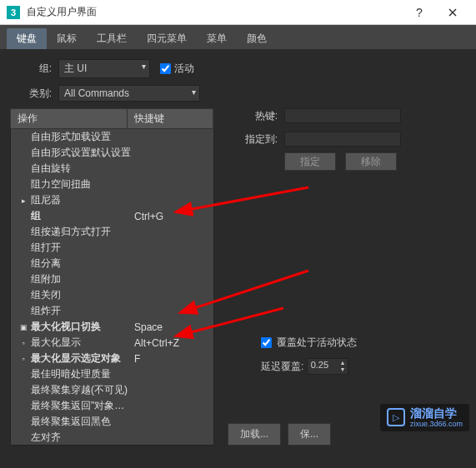  Describe the element at coordinates (267, 343) in the screenshot. I see `overlay-checkbox-input` at that location.